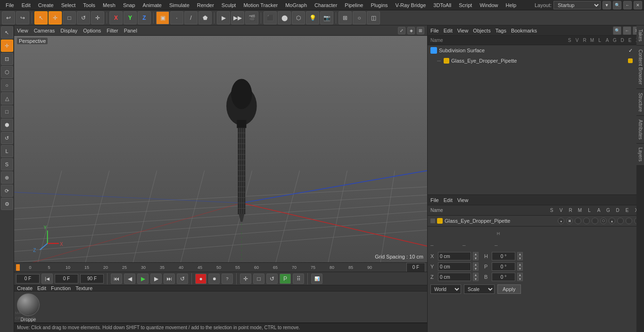  What do you see at coordinates (411, 31) in the screenshot?
I see `vp-lock-btn: ◈` at bounding box center [411, 31].